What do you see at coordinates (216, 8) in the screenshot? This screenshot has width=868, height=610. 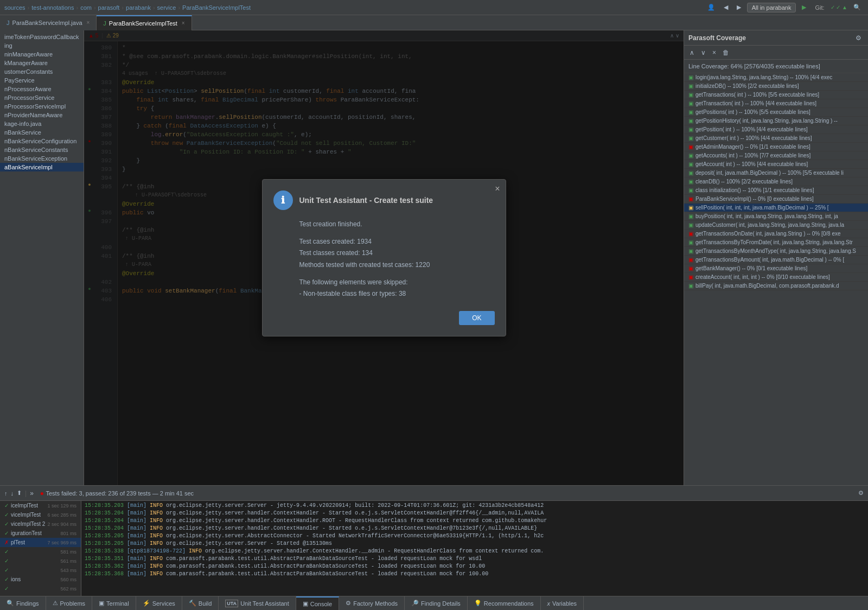 I see `breadcrumb-file: ParaBankServiceImplTest` at bounding box center [216, 8].